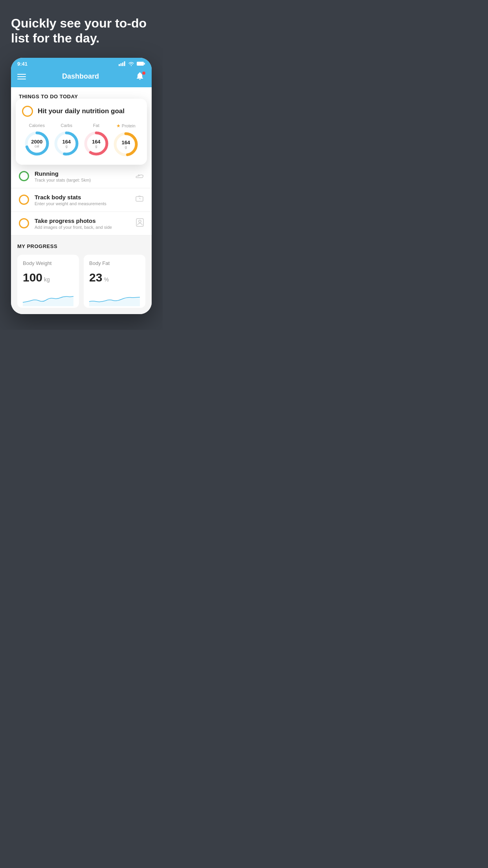 This screenshot has width=488, height=868. Describe the element at coordinates (81, 111) in the screenshot. I see `nutrition-card-title: Hit your daily nutrition goal` at that location.